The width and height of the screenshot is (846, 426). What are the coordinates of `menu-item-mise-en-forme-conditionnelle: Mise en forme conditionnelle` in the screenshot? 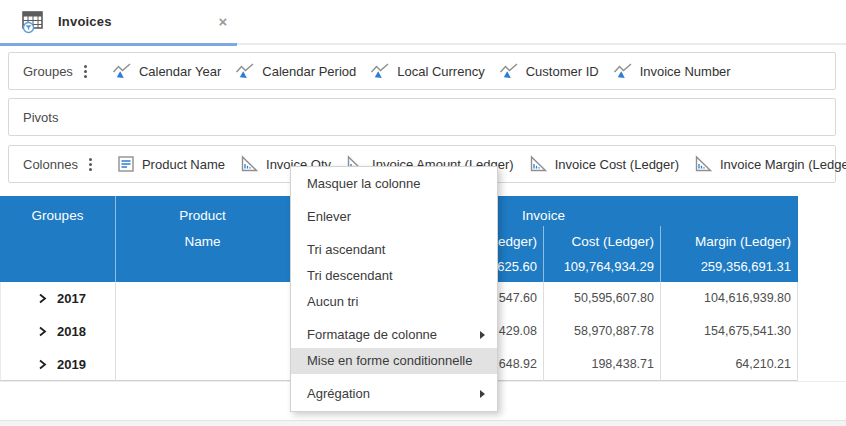 It's located at (394, 361).